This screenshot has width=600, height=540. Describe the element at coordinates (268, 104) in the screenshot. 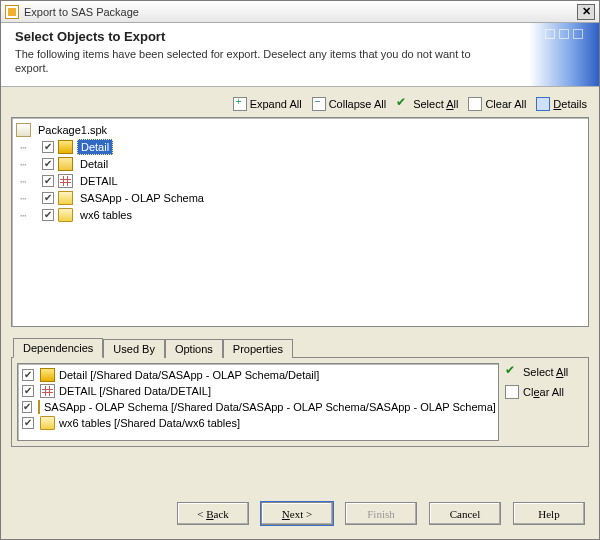

I see `expand-all-button: Expand All` at that location.